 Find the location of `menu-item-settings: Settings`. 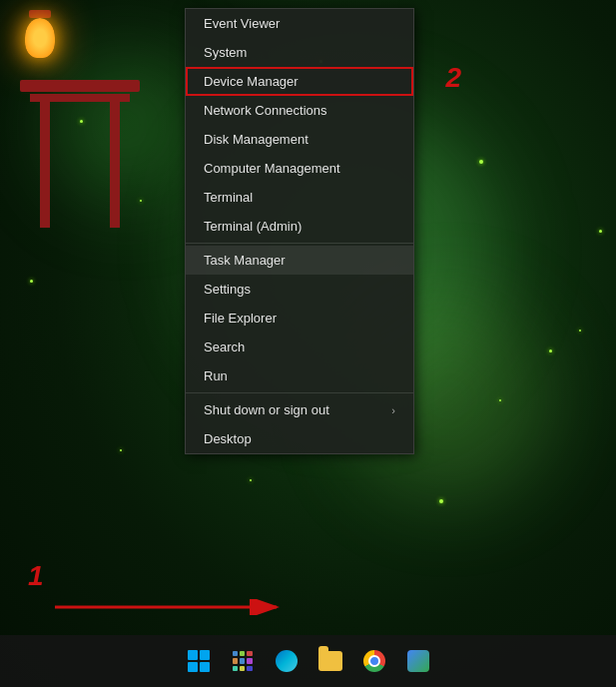

menu-item-settings: Settings is located at coordinates (300, 290).